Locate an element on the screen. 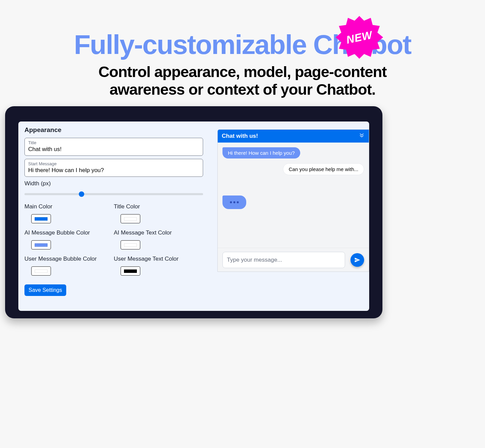 The height and width of the screenshot is (448, 485). ai-bubble-color-swatch is located at coordinates (41, 245).